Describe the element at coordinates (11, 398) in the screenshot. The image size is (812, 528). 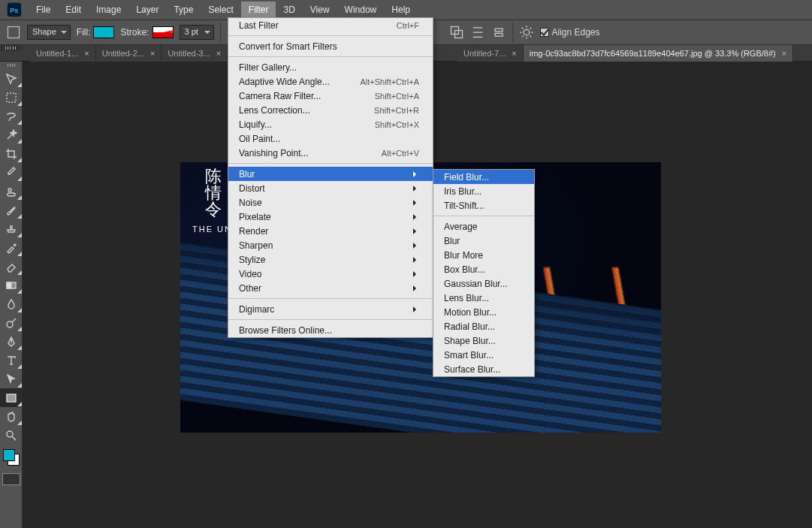
I see `rectangle-tool-icon` at that location.